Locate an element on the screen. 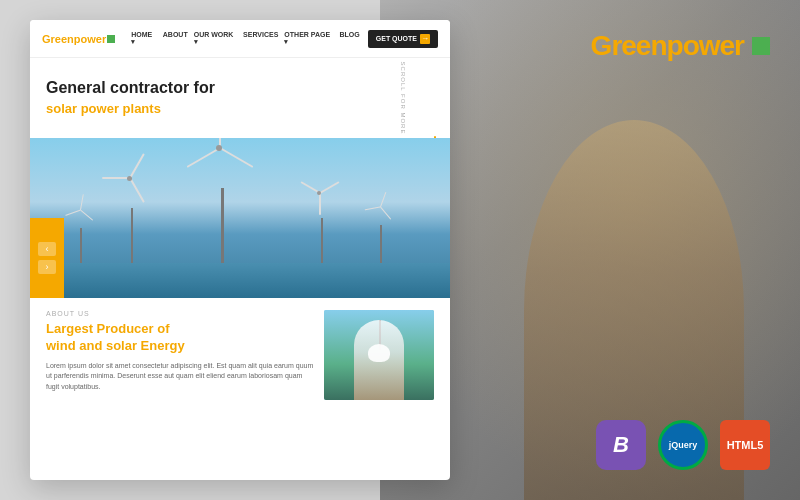 The width and height of the screenshot is (800, 500). nav-our-work: OUR WORK ▾ is located at coordinates (216, 38).